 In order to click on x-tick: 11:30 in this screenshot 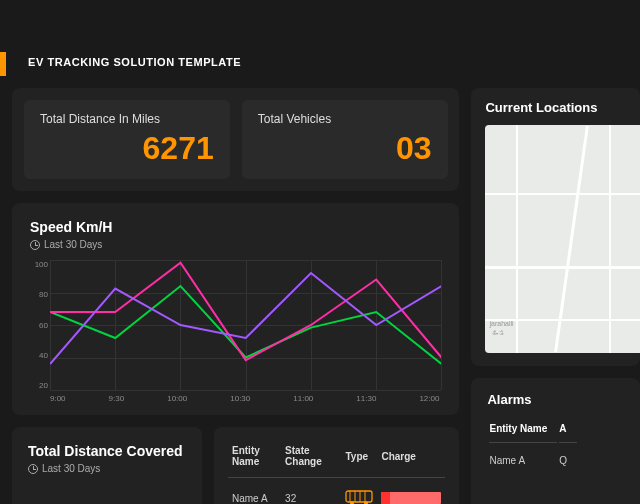, I will do `click(366, 398)`.